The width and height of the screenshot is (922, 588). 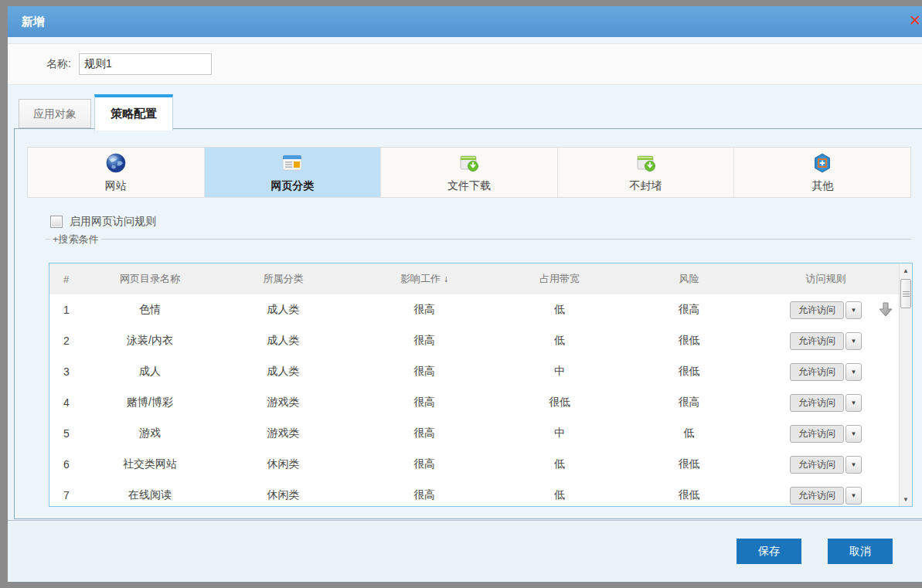 What do you see at coordinates (906, 294) in the screenshot?
I see `scrollbar-thumb` at bounding box center [906, 294].